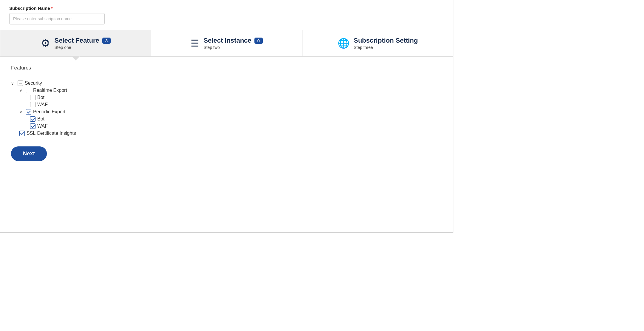 The height and width of the screenshot is (331, 644). What do you see at coordinates (227, 68) in the screenshot?
I see `features-label: Features` at bounding box center [227, 68].